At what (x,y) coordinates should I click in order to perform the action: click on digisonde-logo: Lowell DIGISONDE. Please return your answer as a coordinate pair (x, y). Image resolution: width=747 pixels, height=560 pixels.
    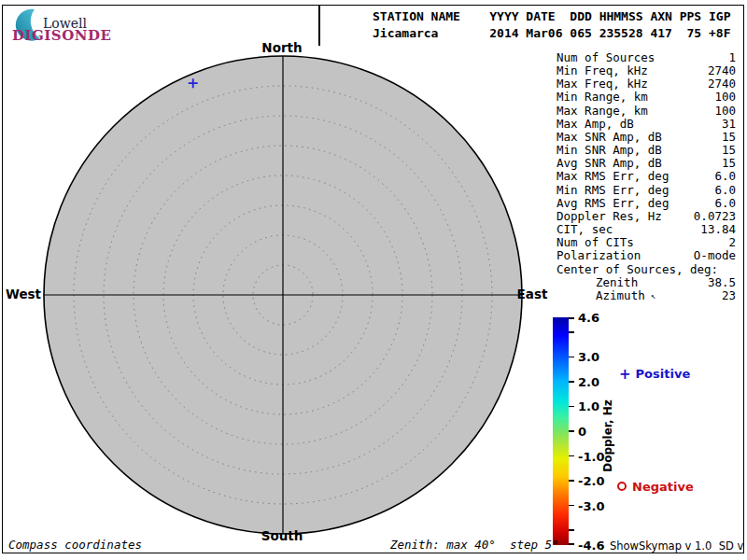
    Looking at the image, I should click on (63, 26).